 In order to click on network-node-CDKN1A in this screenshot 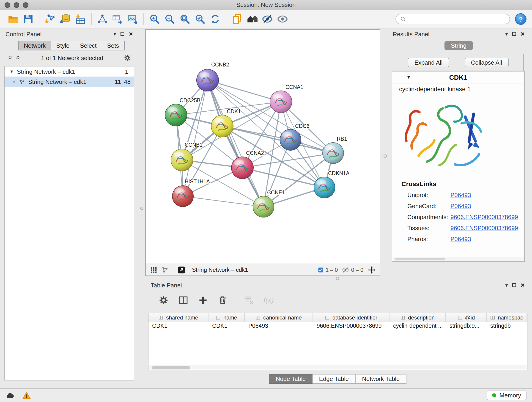, I will do `click(324, 187)`.